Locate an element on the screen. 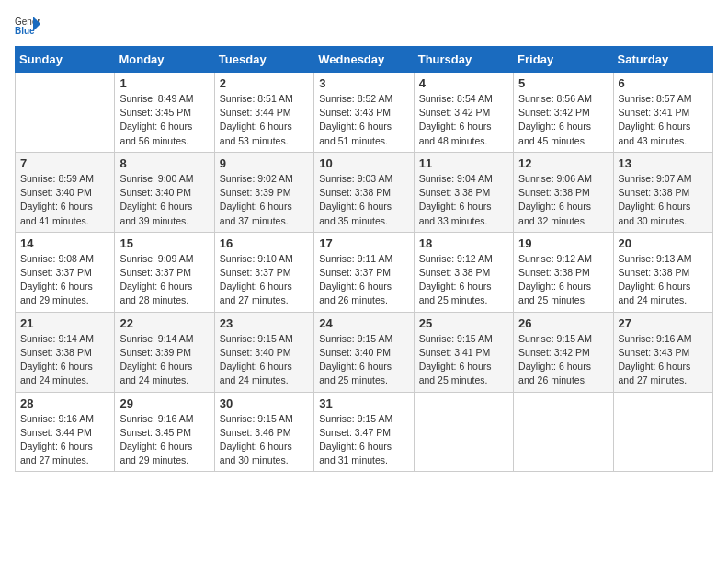  calendar-week-2: 7Sunrise: 8:59 AM Sunset: 3:40 PM Daylig… is located at coordinates (364, 191).